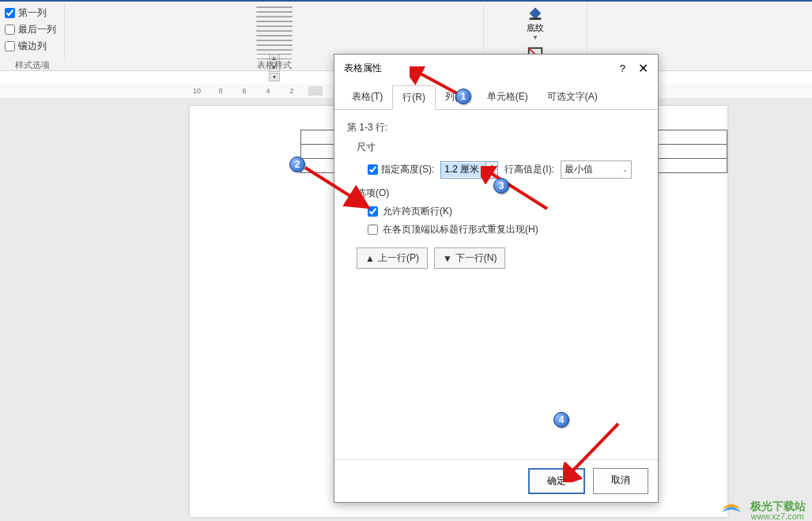  I want to click on dialog-footer: 确定 取消, so click(497, 481).